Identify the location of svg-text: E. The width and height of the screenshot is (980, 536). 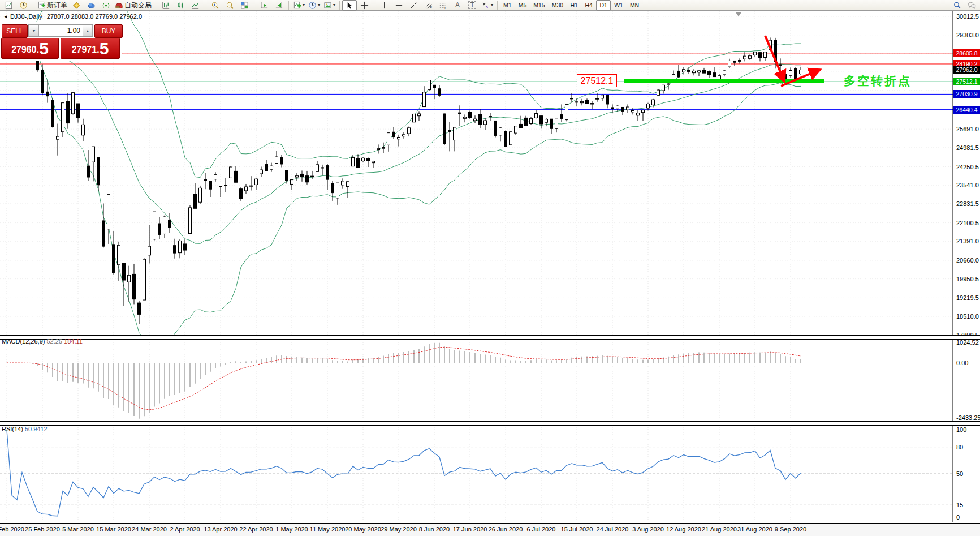
(431, 7).